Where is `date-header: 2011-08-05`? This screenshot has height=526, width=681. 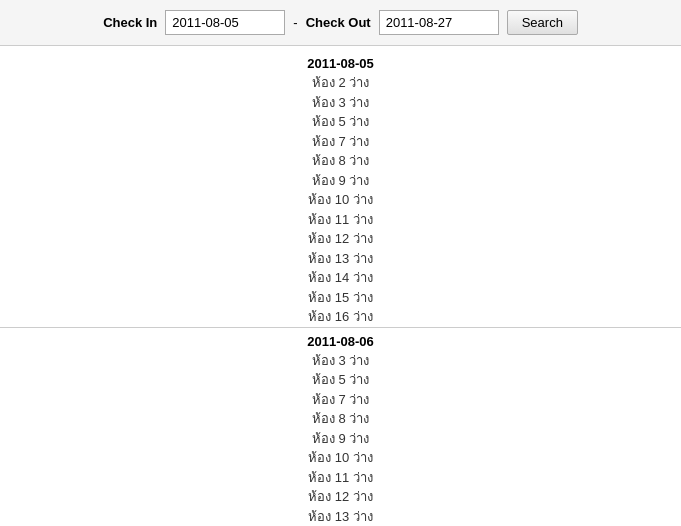
date-header: 2011-08-05 is located at coordinates (340, 64).